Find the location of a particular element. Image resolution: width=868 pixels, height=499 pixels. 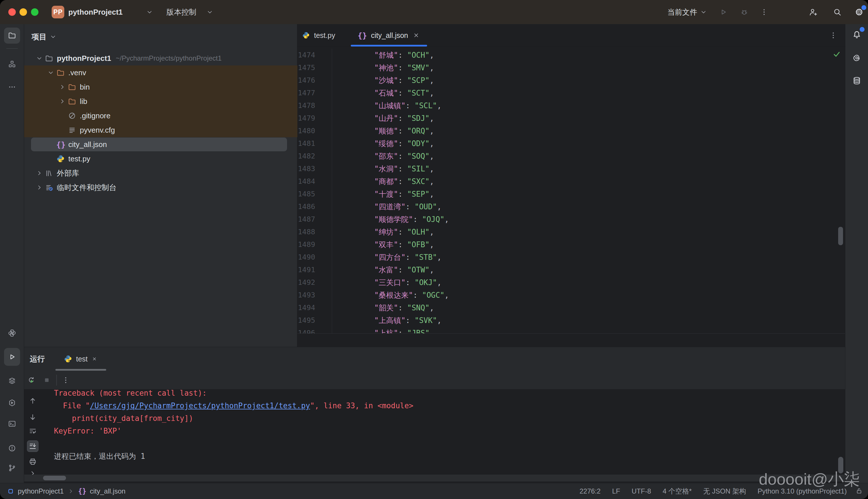

status-widget: 无 JSON 架构 is located at coordinates (725, 491).